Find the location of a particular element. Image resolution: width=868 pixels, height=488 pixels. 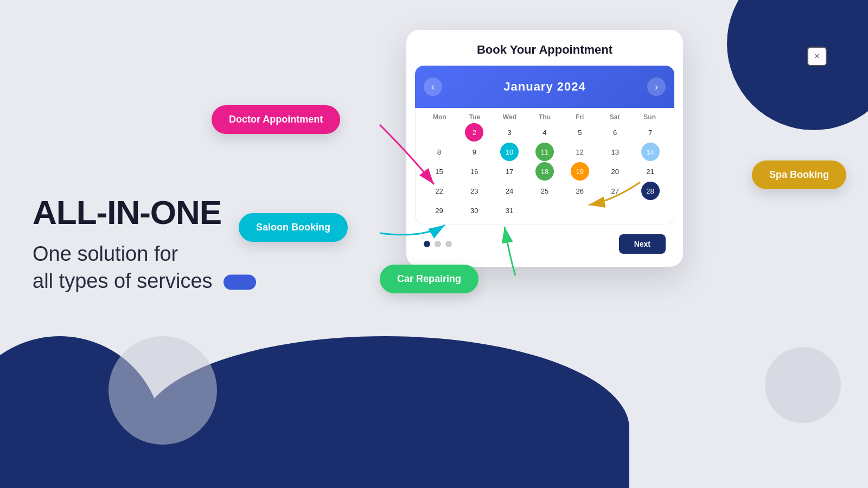

calendar-cell: 12 is located at coordinates (580, 152).